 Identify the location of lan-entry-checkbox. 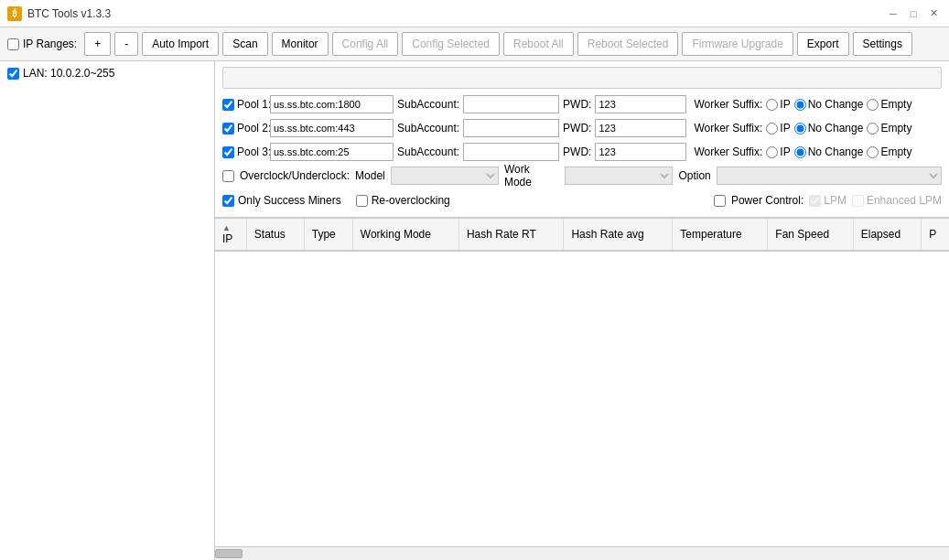
(13, 73).